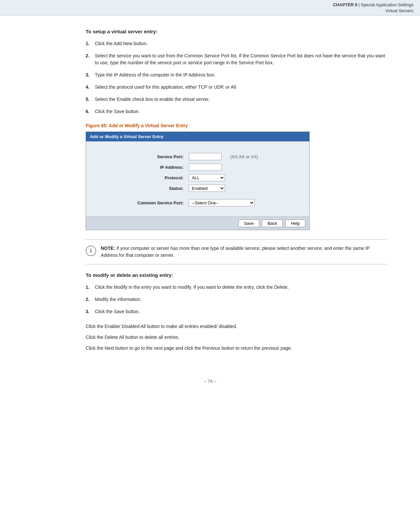 The width and height of the screenshot is (420, 505). I want to click on modify-step-num-2: 2., so click(90, 299).